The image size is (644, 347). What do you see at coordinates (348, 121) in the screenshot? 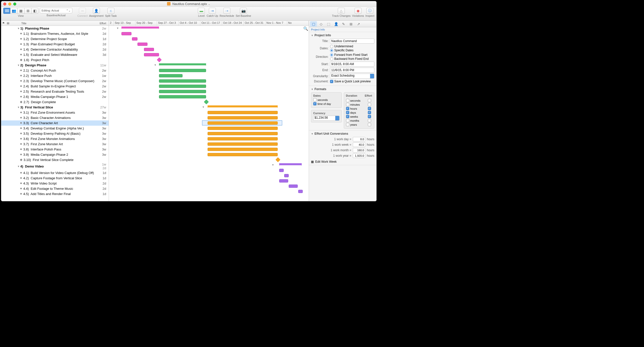
I see `duration-months-checkbox` at bounding box center [348, 121].